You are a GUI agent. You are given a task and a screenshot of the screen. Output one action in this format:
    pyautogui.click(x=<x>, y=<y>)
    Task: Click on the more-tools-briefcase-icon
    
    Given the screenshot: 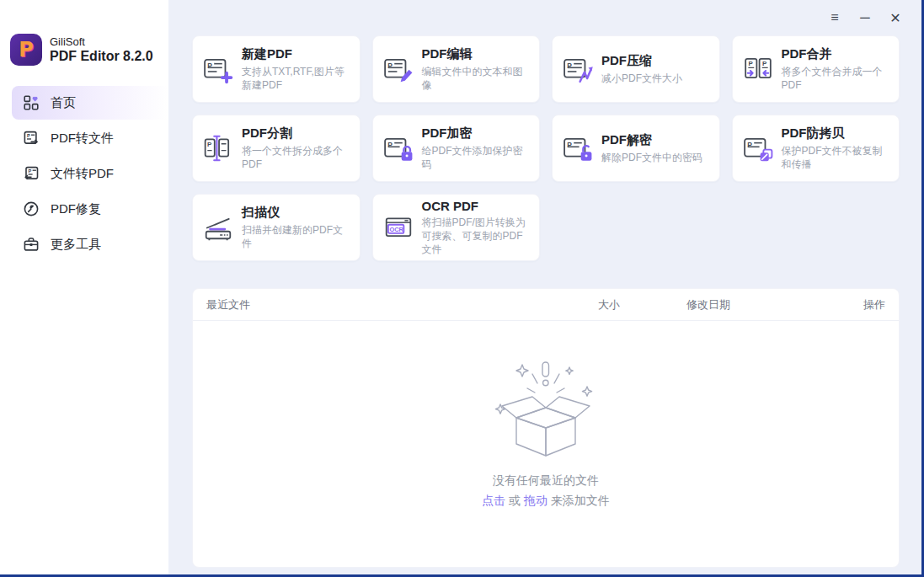 What is the action you would take?
    pyautogui.click(x=31, y=244)
    